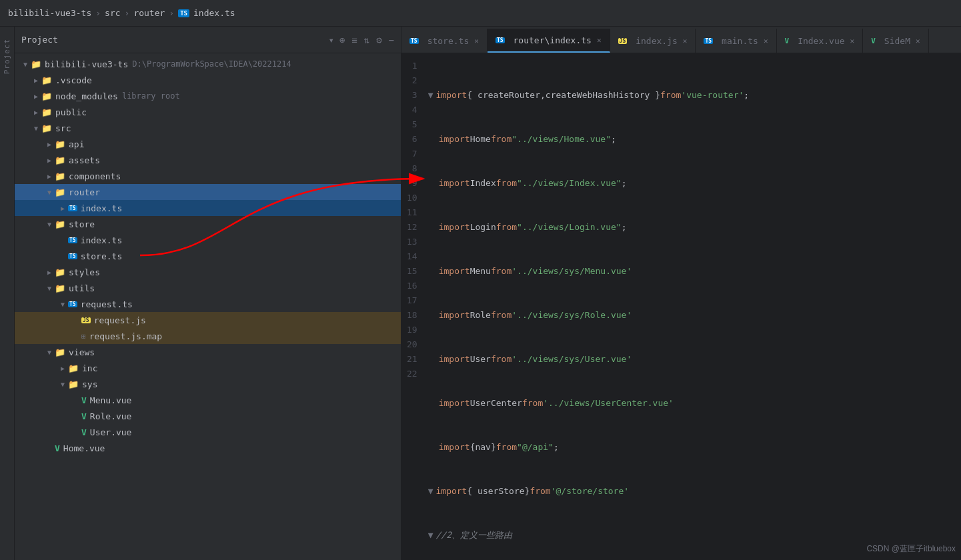 The image size is (961, 560). Describe the element at coordinates (911, 549) in the screenshot. I see `watermark: CSDN @蓝匣子itbluebox` at that location.